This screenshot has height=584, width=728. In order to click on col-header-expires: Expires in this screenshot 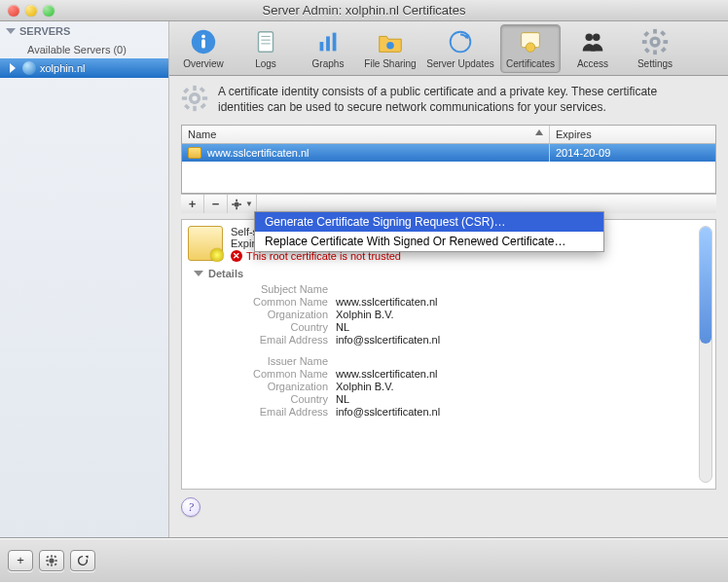, I will do `click(633, 134)`.